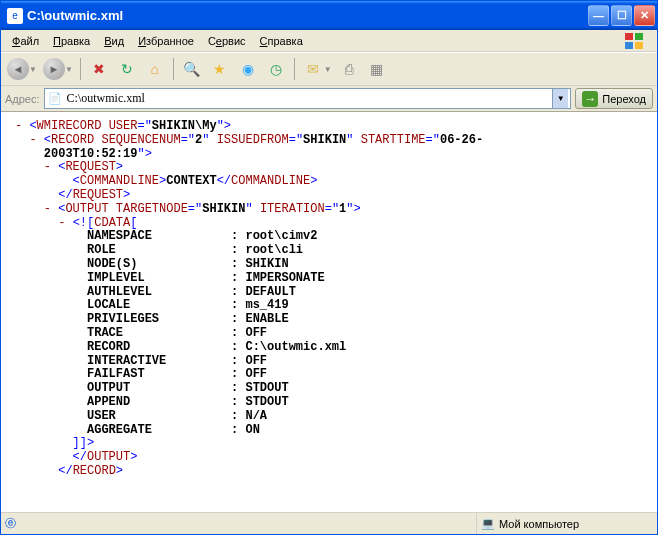  I want to click on print-button: ⎙, so click(349, 69).